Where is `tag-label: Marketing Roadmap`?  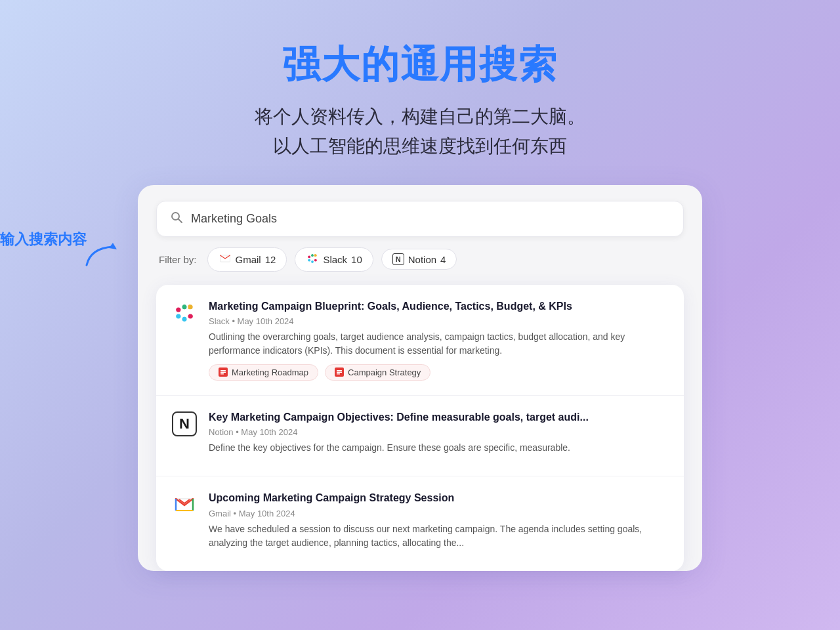 tag-label: Marketing Roadmap is located at coordinates (270, 373).